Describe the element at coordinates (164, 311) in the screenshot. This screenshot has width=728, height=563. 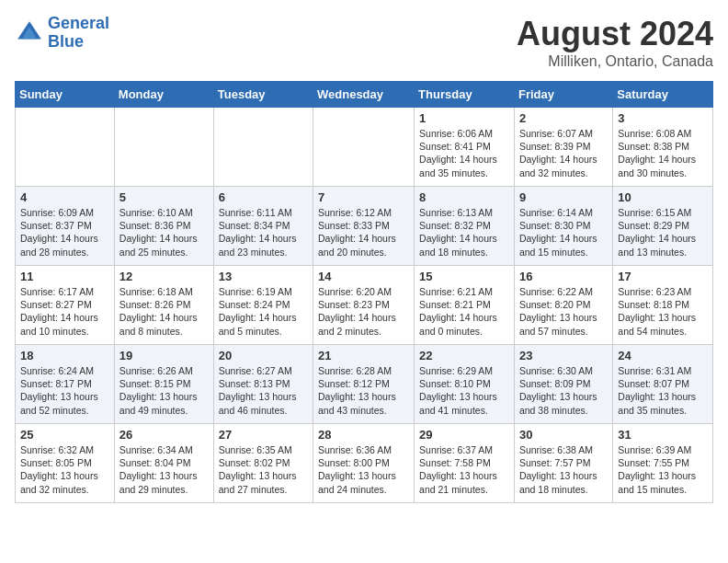
I see `day-info: Sunrise: 6:18 AMSunset: 8:26 PMDaylight:…` at that location.